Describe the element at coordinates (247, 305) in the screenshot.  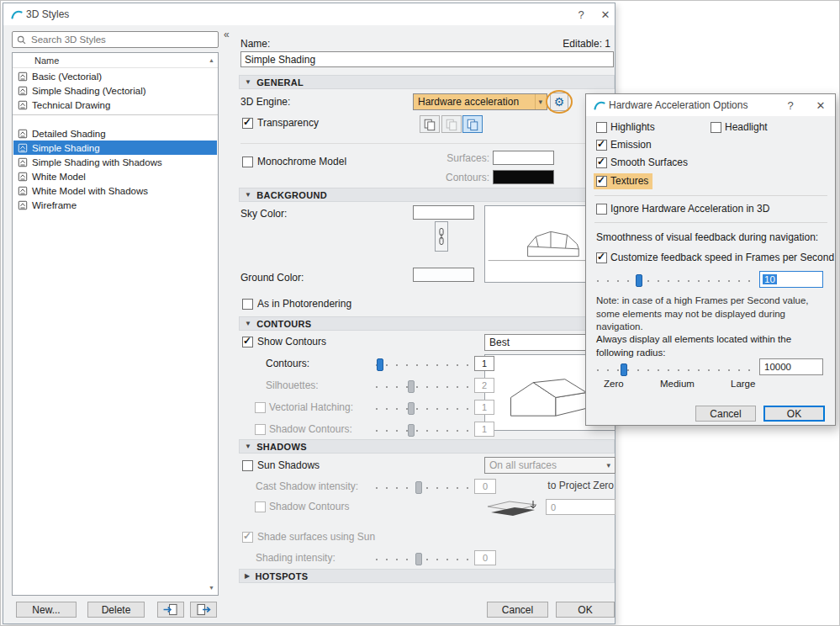
I see `photorendering-checkbox` at that location.